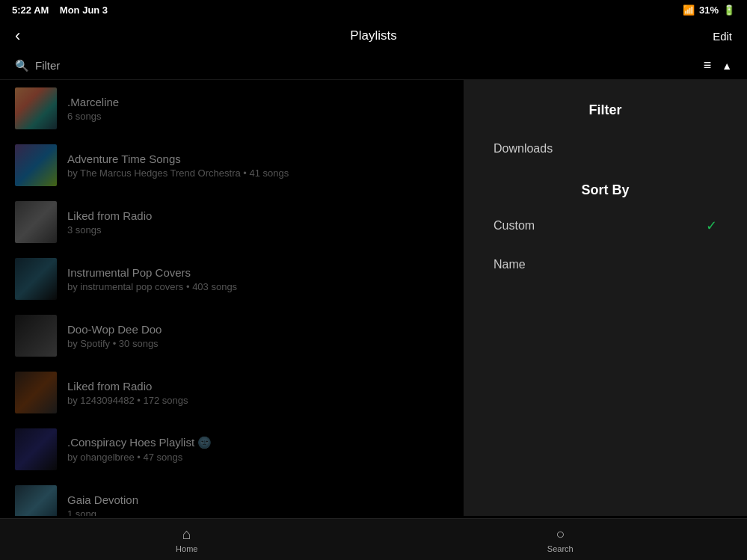 Image resolution: width=747 pixels, height=560 pixels. What do you see at coordinates (258, 102) in the screenshot?
I see `playlist-name: .Marceline` at bounding box center [258, 102].